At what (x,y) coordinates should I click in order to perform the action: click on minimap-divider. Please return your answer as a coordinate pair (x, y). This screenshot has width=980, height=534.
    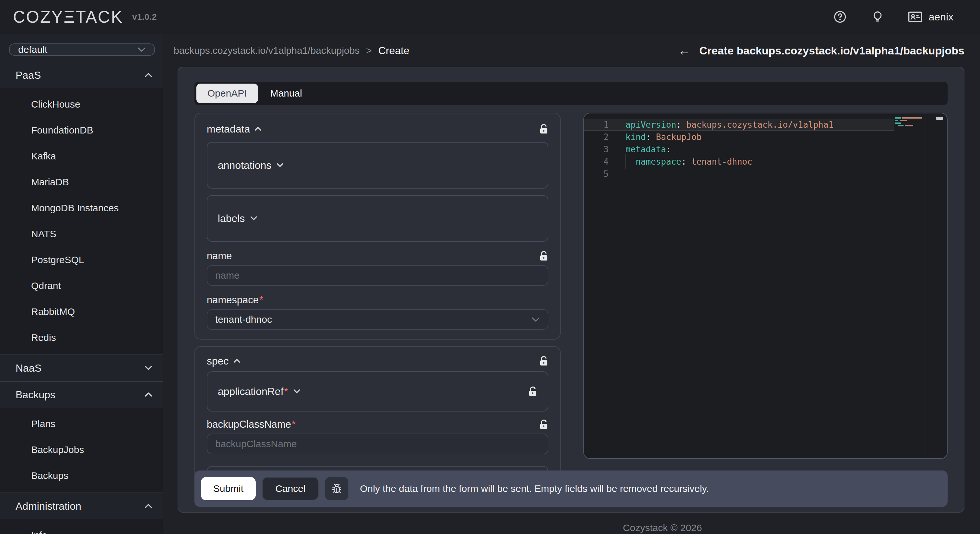
    Looking at the image, I should click on (926, 286).